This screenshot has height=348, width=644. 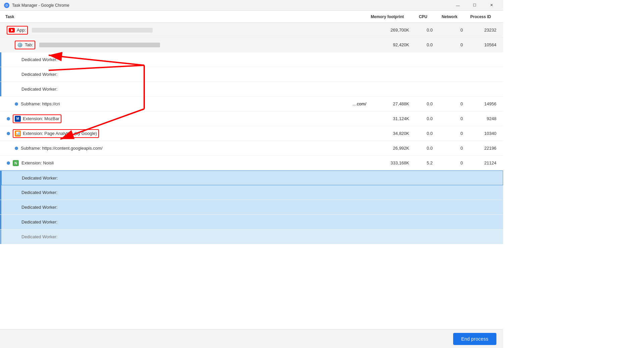 What do you see at coordinates (422, 17) in the screenshot?
I see `column-cpu: CPU` at bounding box center [422, 17].